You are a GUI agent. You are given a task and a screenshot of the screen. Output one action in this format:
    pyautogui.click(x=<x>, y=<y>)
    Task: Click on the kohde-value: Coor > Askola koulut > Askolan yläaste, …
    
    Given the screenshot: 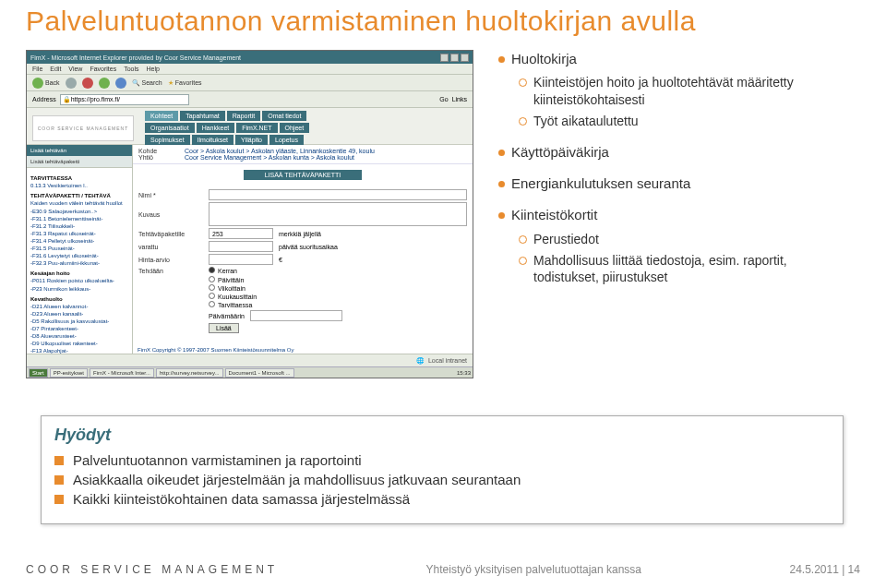 What is the action you would take?
    pyautogui.click(x=280, y=151)
    